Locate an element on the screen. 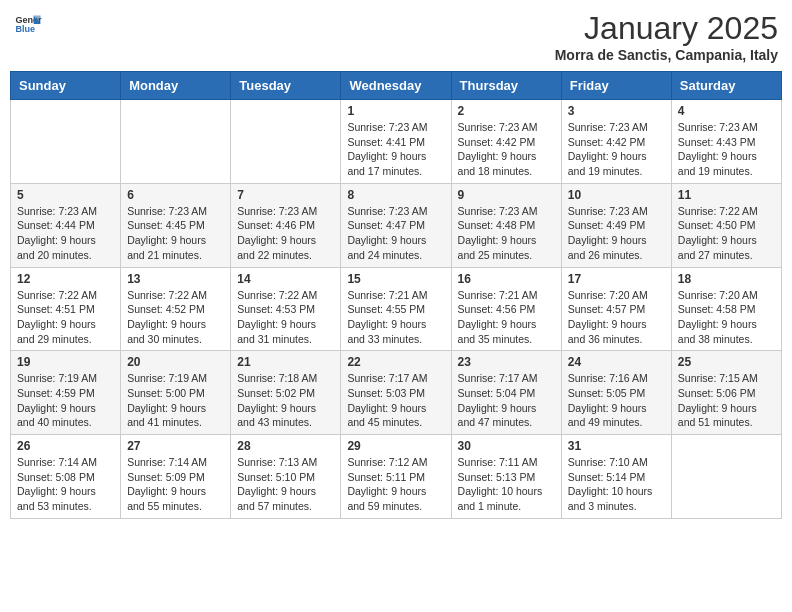  day-info: Sunrise: 7:21 AMSunset: 4:56 PMDaylight:… is located at coordinates (506, 318).